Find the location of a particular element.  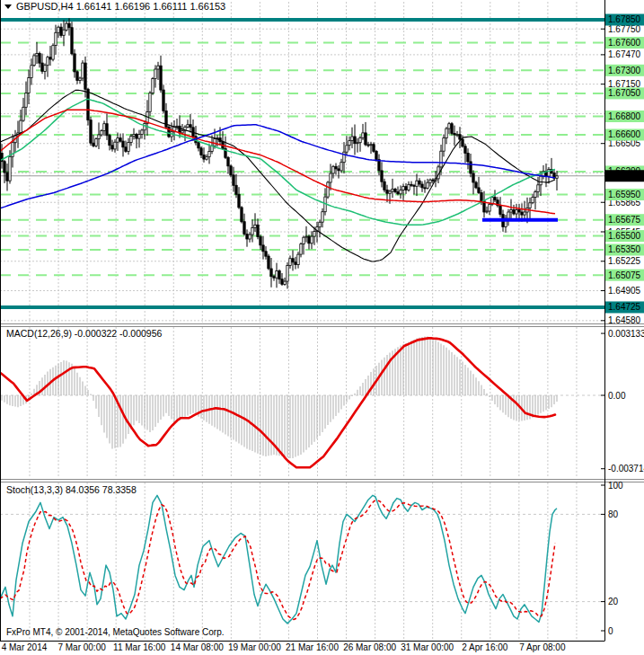

stoch-scale-label: 80 is located at coordinates (613, 514).